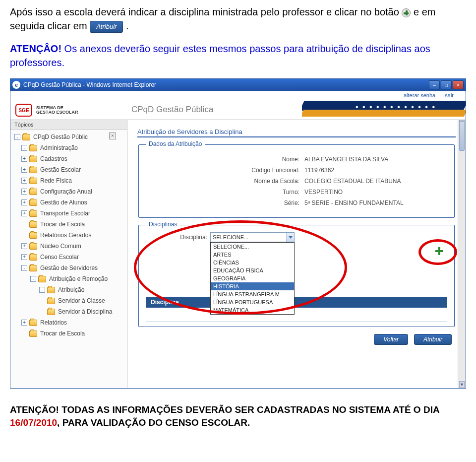  Describe the element at coordinates (391, 339) in the screenshot. I see `voltar-button: Voltar` at that location.